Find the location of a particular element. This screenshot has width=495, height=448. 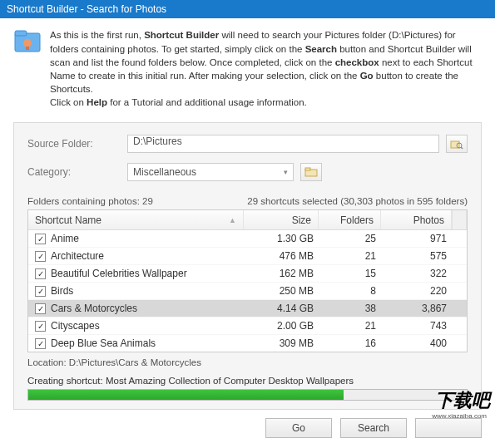

category-dropdown: Miscellaneous ▾ is located at coordinates (210, 172).